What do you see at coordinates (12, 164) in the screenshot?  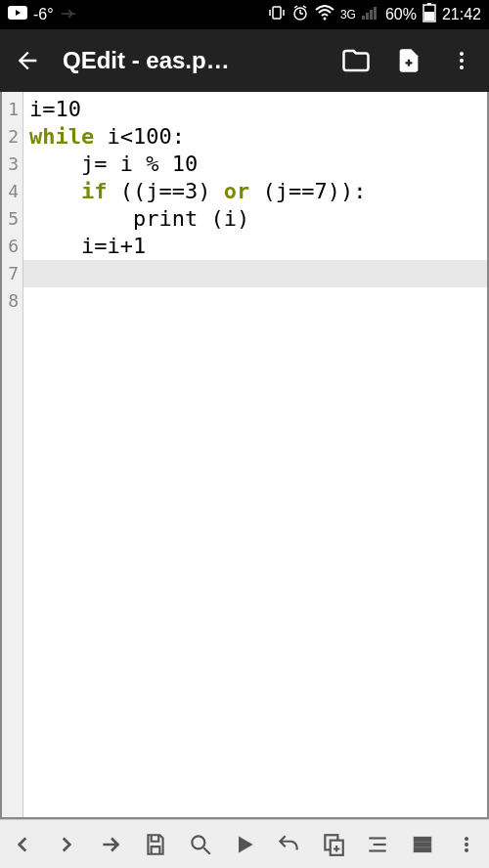 I see `line-number: 3` at bounding box center [12, 164].